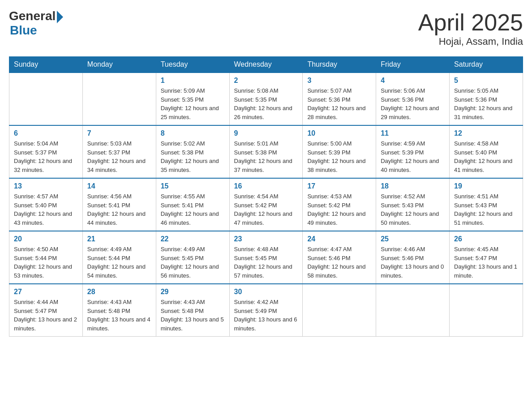 The image size is (532, 411). Describe the element at coordinates (46, 210) in the screenshot. I see `day-info: Sunrise: 4:57 AM Sunset: 5:40 PM Dayligh…` at that location.